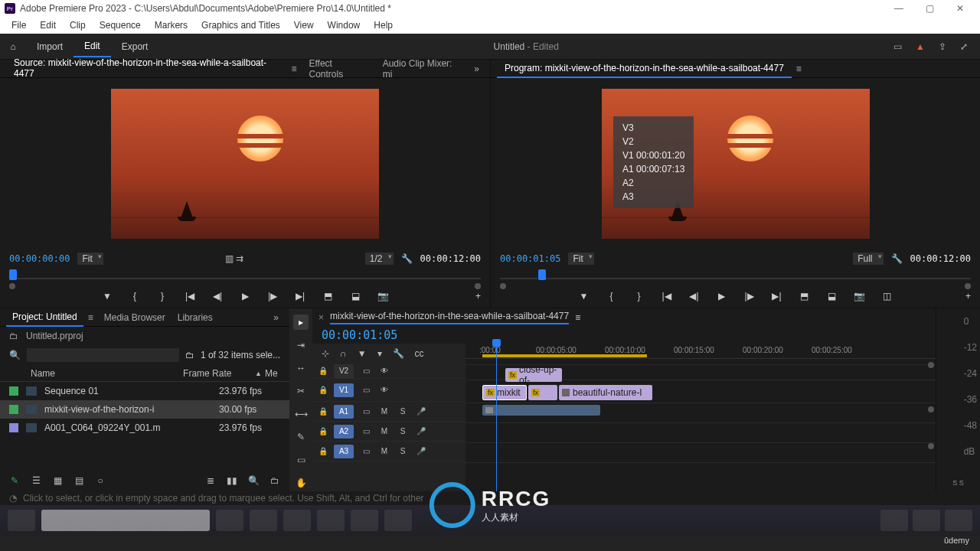  What do you see at coordinates (107, 296) in the screenshot?
I see `add-marker-icon: ▼` at bounding box center [107, 296].